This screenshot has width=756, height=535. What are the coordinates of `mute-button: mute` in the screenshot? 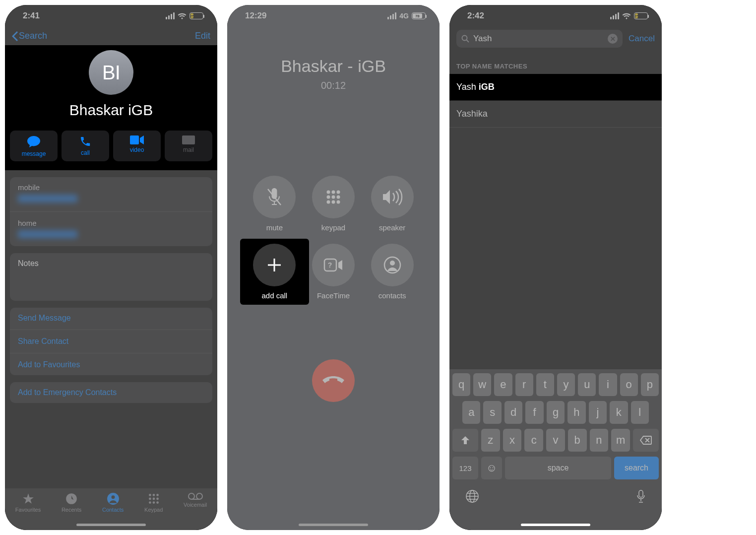 It's located at (275, 203).